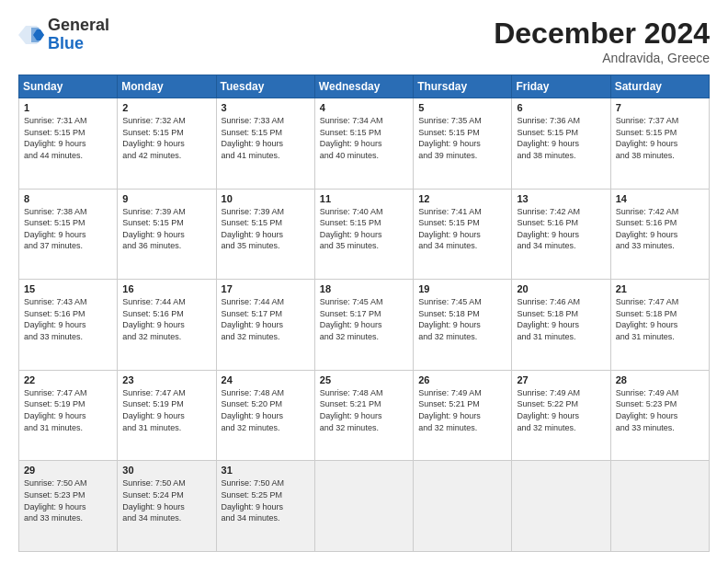  I want to click on day-info: Sunrise: 7:38 AMSunset: 5:15 PMDaylight:…, so click(68, 229).